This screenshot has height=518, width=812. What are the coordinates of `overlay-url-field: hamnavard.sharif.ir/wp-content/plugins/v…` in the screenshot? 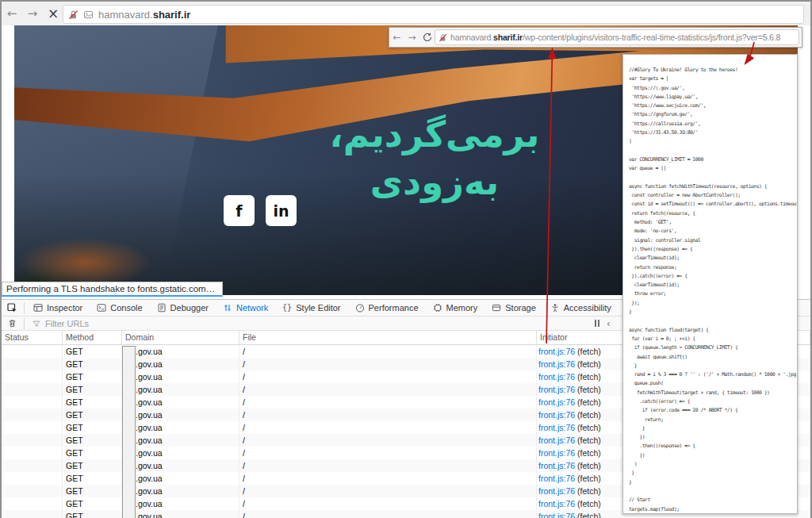 It's located at (617, 37).